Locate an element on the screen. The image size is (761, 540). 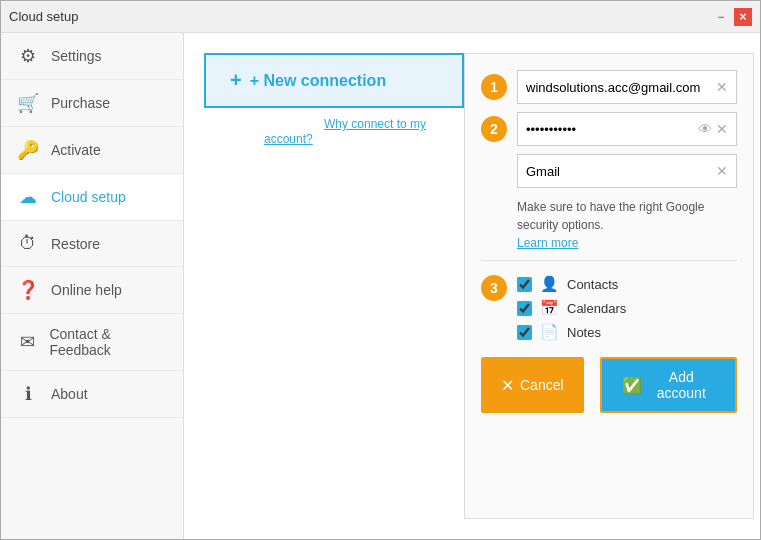
service-input-wrapper: ✕ is located at coordinates (627, 171).